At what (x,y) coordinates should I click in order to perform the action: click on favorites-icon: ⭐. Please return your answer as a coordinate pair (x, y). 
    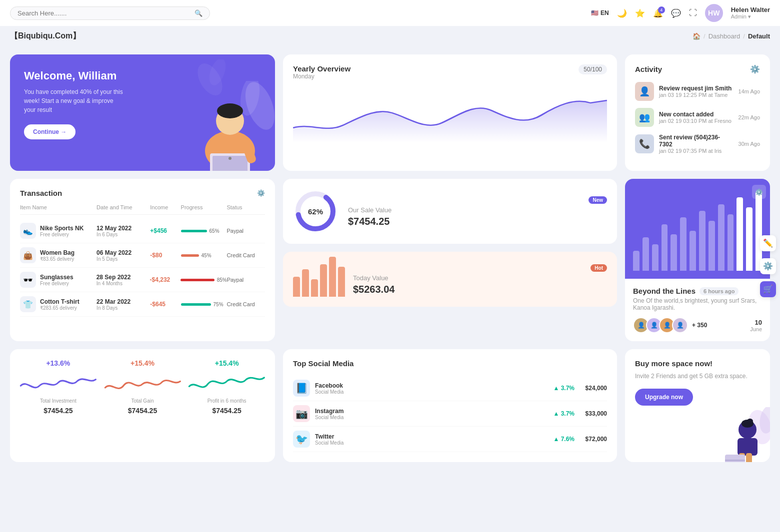
    Looking at the image, I should click on (640, 13).